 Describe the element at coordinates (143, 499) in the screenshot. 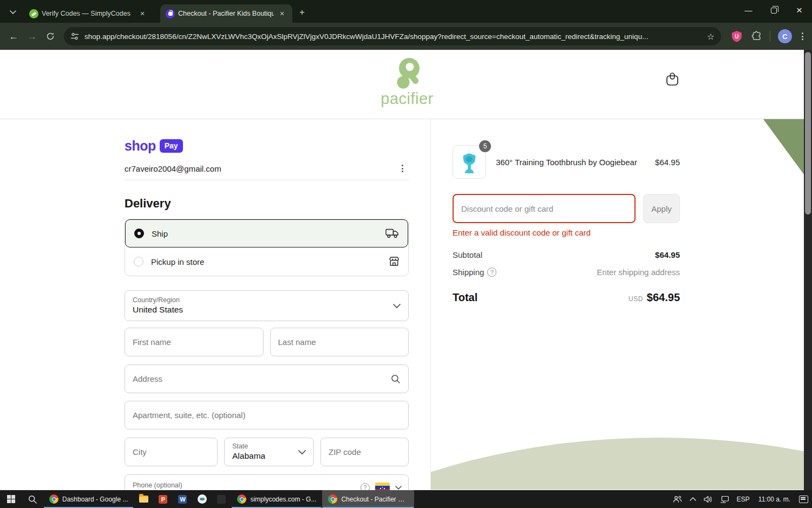

I see `file-explorer-button` at that location.